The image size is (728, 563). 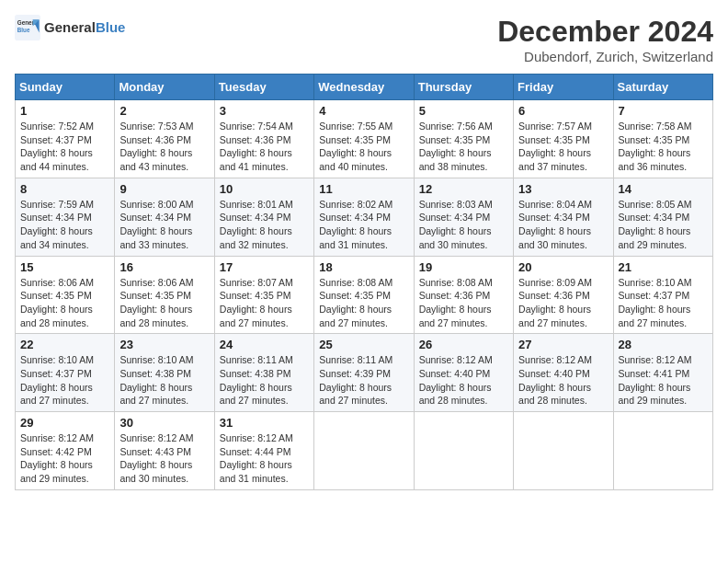 What do you see at coordinates (355, 237) in the screenshot?
I see `daylight-label: Daylight: 8 hours and 31 minutes.` at bounding box center [355, 237].